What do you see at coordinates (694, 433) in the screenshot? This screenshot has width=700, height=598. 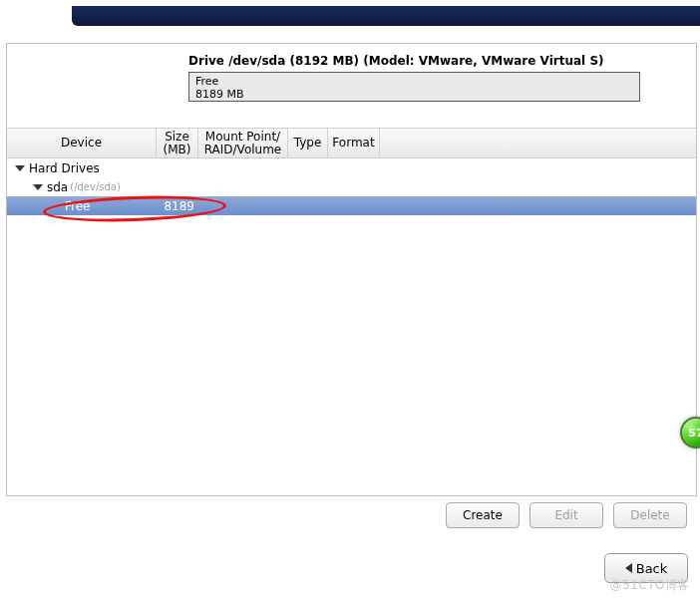 I see `badge-number: 57` at bounding box center [694, 433].